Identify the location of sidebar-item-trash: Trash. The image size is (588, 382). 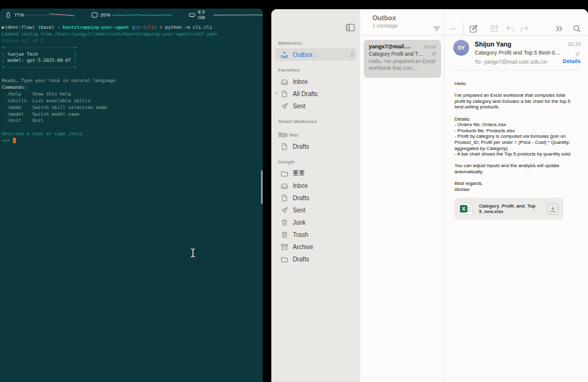
(316, 234).